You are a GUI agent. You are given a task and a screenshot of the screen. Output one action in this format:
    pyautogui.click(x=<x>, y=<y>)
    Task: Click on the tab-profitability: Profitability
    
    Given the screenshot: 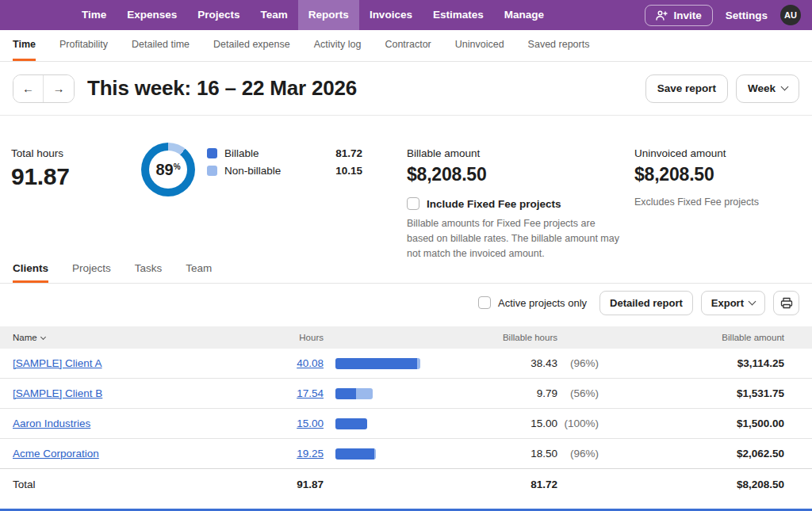 What is the action you would take?
    pyautogui.click(x=84, y=46)
    